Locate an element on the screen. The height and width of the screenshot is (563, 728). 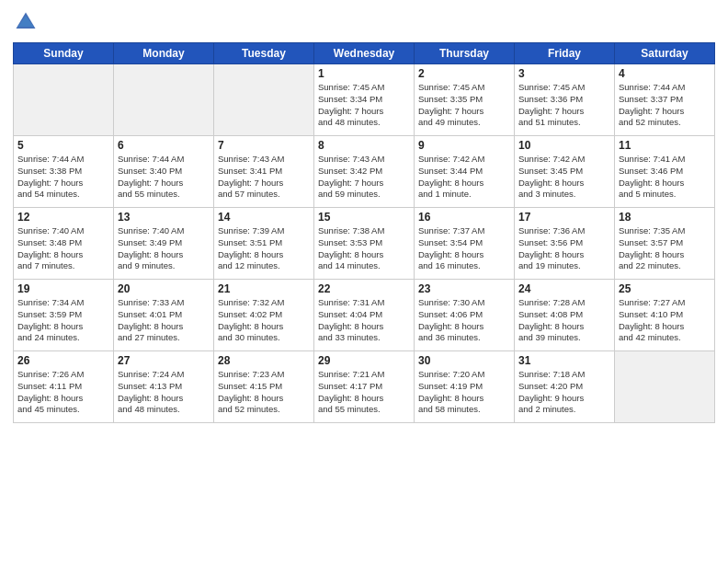
day-info: Sunrise: 7:26 AM Sunset: 4:11 PM Dayligh… is located at coordinates (63, 392).